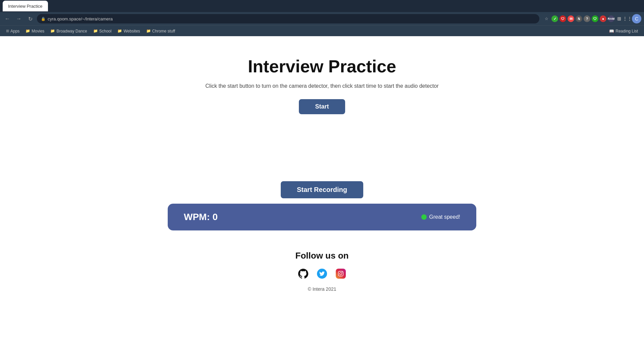 The height and width of the screenshot is (343, 644). Describe the element at coordinates (120, 31) in the screenshot. I see `folder-websites-icon: 📁` at that location.